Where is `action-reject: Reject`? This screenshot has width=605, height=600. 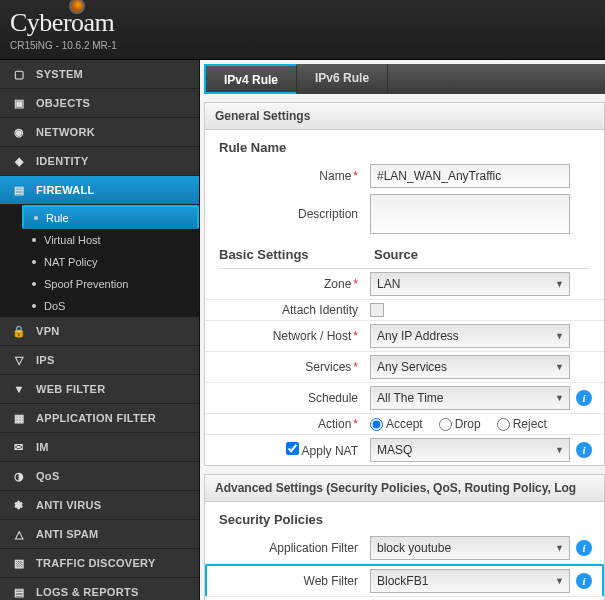 action-reject: Reject is located at coordinates (522, 424).